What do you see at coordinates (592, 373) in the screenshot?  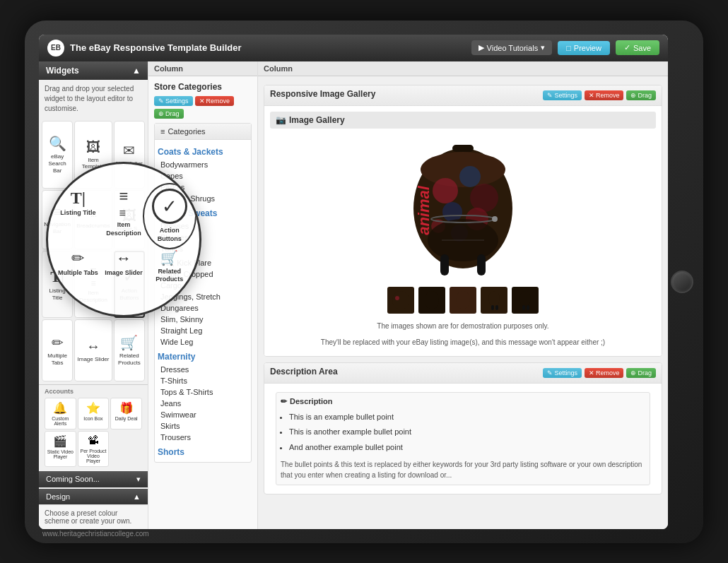 I see `desc-remove-icon: ✕` at bounding box center [592, 373].